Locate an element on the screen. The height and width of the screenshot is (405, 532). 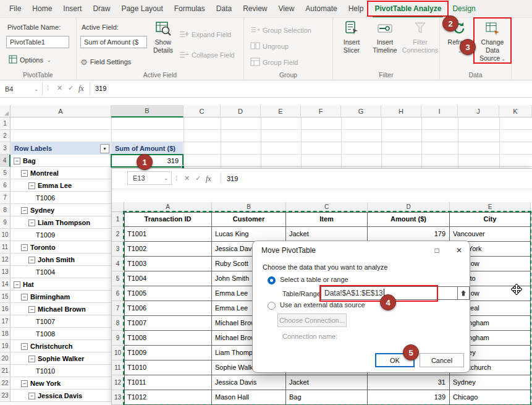
table-cell: 139 is located at coordinates (409, 398).